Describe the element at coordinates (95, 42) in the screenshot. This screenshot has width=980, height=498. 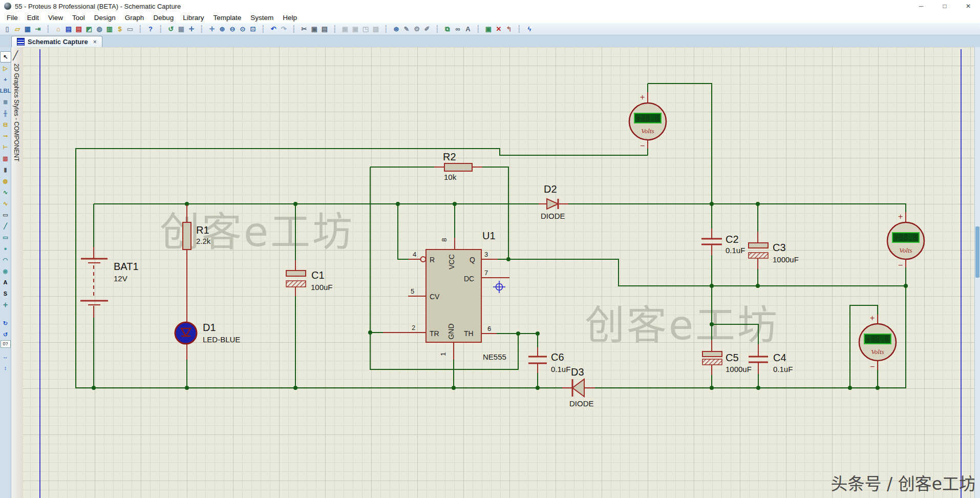
I see `tab-close-icon: ×` at that location.